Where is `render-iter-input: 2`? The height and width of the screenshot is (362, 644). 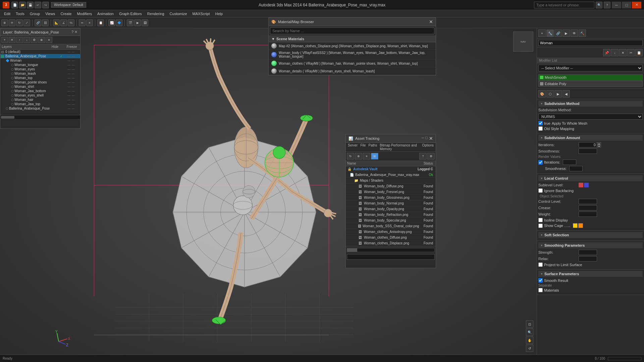 render-iter-input: 2 is located at coordinates (570, 162).